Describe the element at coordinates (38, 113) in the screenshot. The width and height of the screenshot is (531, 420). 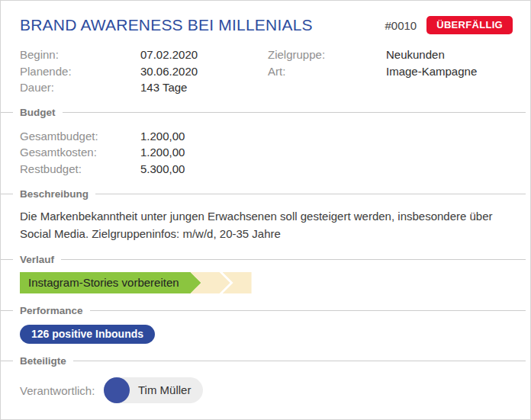
I see `section-title: Budget` at that location.